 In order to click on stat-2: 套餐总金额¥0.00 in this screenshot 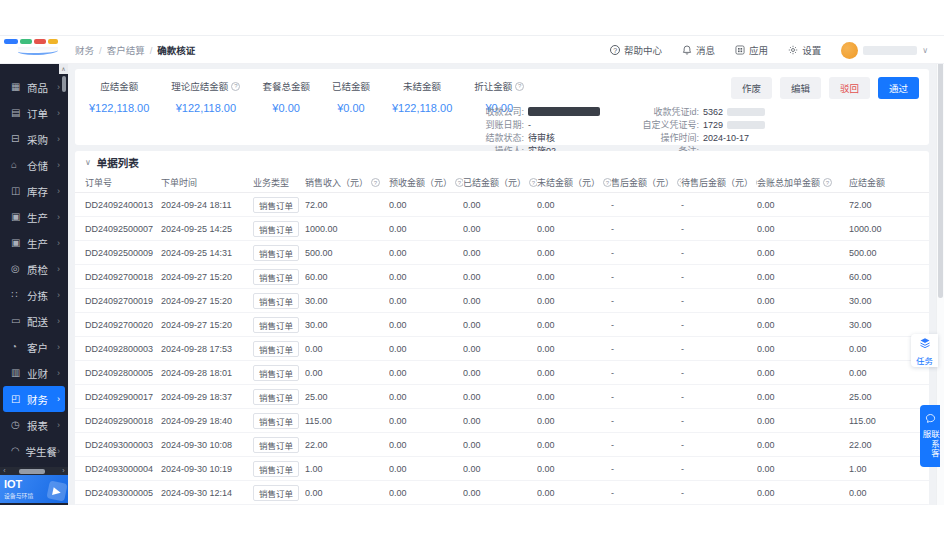, I will do `click(286, 96)`.